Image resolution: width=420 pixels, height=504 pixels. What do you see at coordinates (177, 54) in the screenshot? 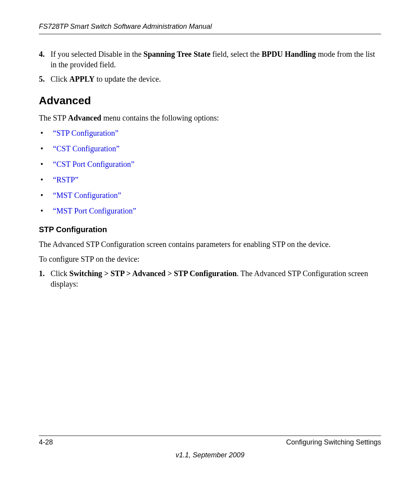
I see `bold-text: Spanning Tree State` at bounding box center [177, 54].